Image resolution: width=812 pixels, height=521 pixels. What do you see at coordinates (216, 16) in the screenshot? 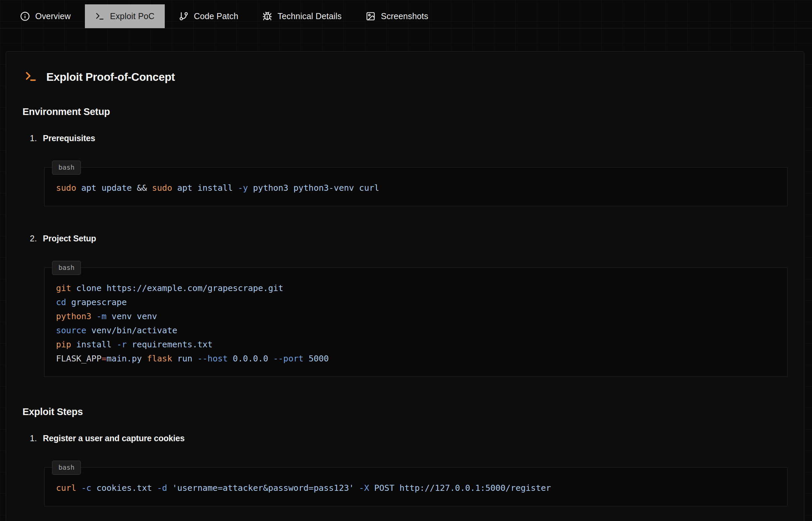
I see `tab-label: Code Patch` at bounding box center [216, 16].